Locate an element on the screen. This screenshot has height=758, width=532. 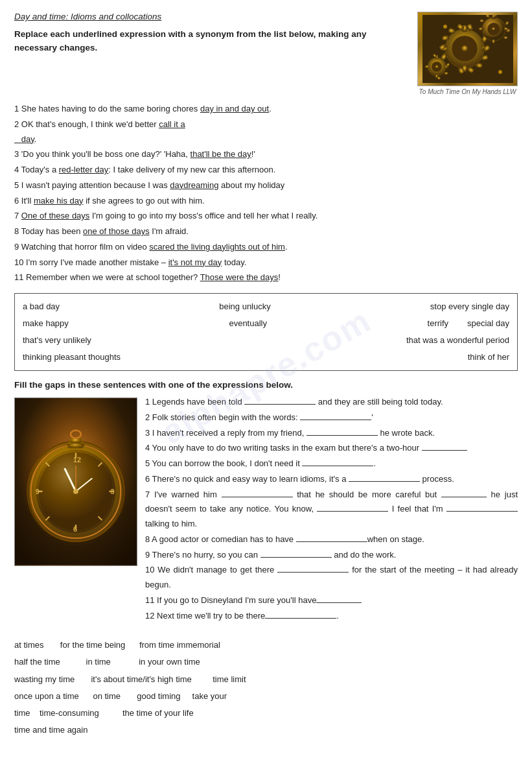
p2-sentence-10: 10 We didn't manage to get there for the… is located at coordinates (332, 578).